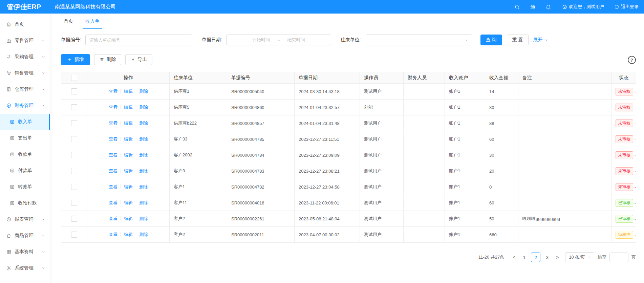 This screenshot has width=644, height=283. I want to click on export-button: 导出, so click(139, 60).